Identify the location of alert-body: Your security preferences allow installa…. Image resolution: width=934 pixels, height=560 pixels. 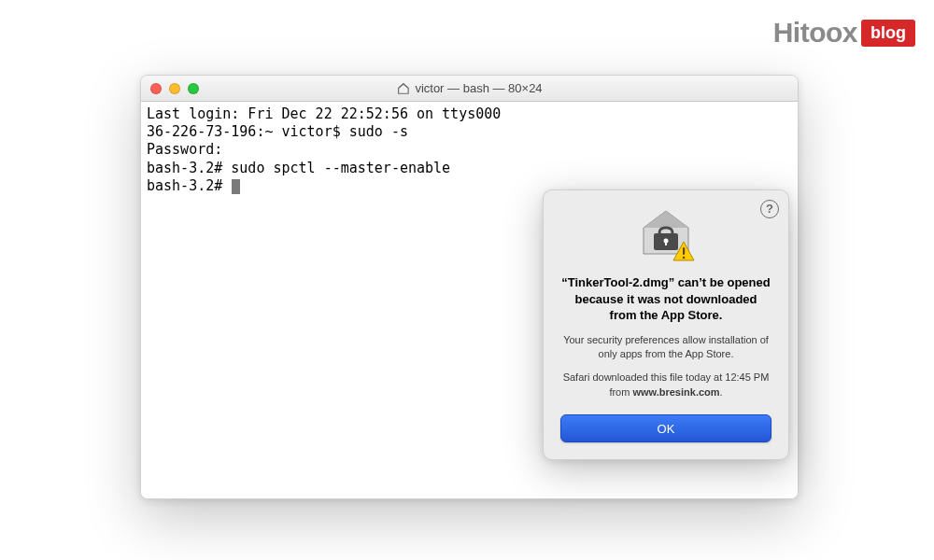
(666, 347).